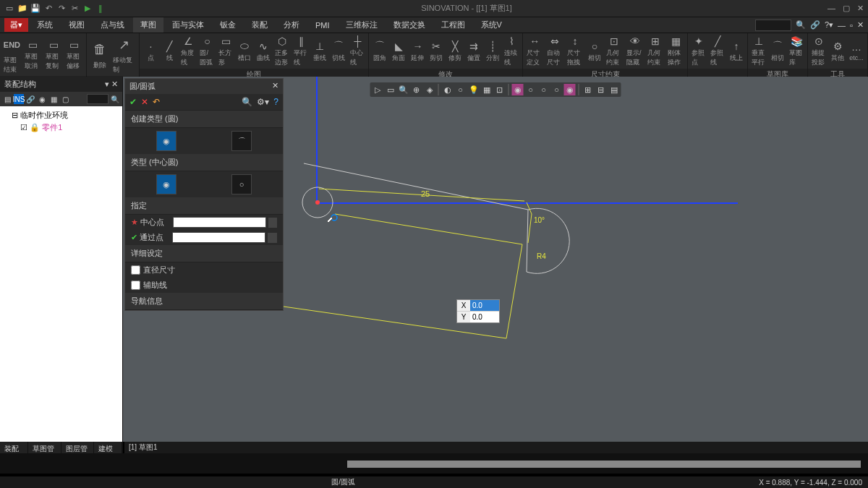 The image size is (868, 488). What do you see at coordinates (75, 9) in the screenshot?
I see `qat-cut-icon: ✂` at bounding box center [75, 9].